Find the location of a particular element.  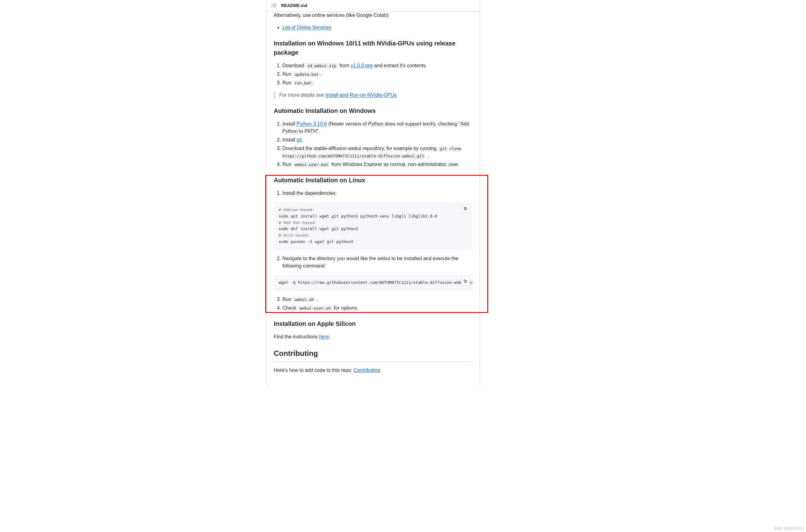

list-item: Navigate to the directory you would like… is located at coordinates (378, 262).